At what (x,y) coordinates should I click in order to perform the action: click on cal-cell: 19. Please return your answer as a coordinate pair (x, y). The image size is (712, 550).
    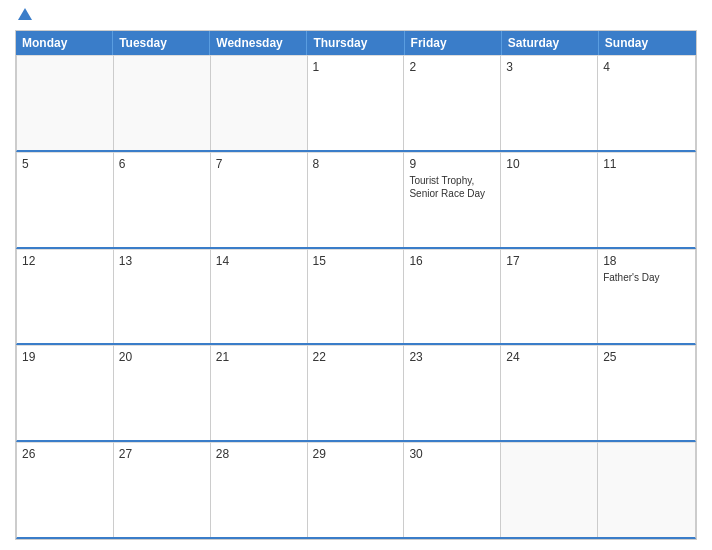
    Looking at the image, I should click on (66, 392).